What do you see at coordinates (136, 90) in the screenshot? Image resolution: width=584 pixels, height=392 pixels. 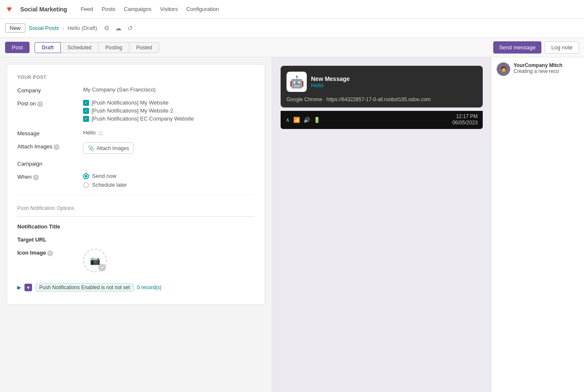 I see `company-row: Company My Company (San Francisco)` at bounding box center [136, 90].